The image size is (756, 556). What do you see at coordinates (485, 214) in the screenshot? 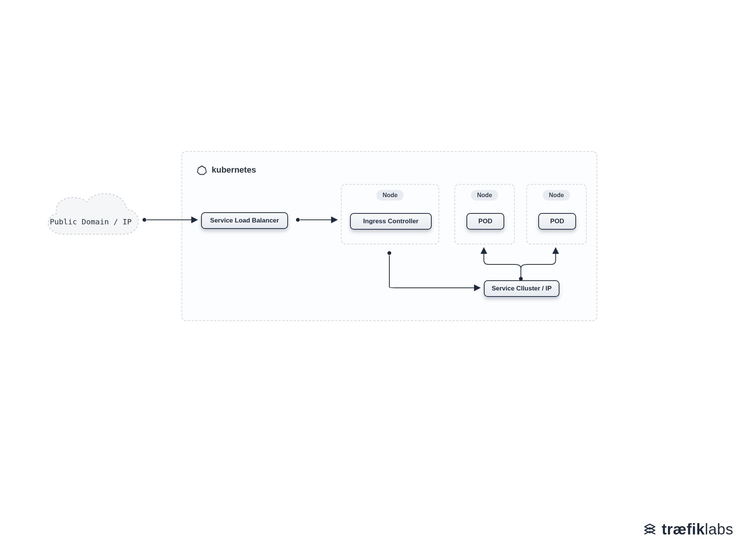
I see `node-pod-a: Node POD` at bounding box center [485, 214].